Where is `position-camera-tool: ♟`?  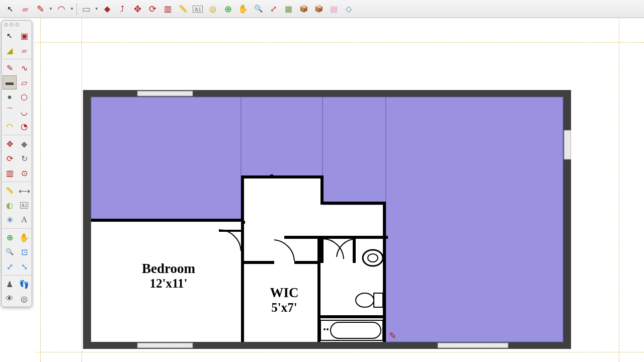
position-camera-tool: ♟ is located at coordinates (10, 284).